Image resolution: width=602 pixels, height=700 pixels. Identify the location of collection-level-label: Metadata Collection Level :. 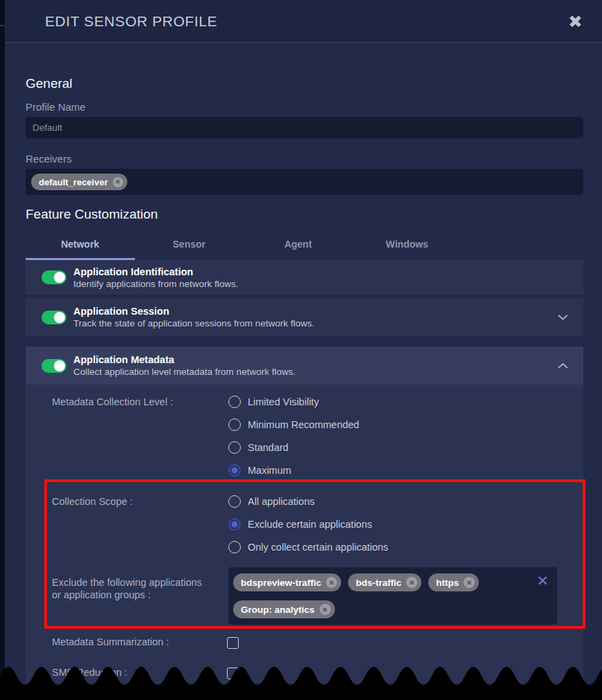
(112, 403).